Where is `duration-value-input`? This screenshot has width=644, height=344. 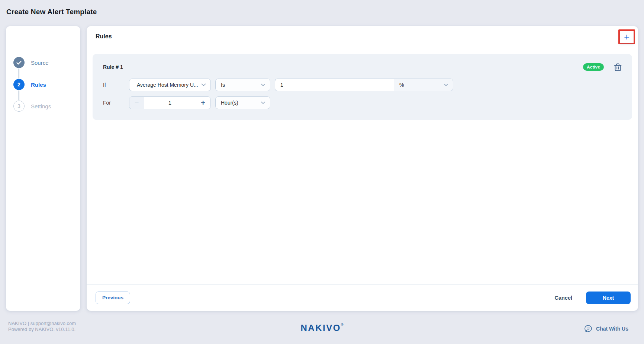 duration-value-input is located at coordinates (170, 103).